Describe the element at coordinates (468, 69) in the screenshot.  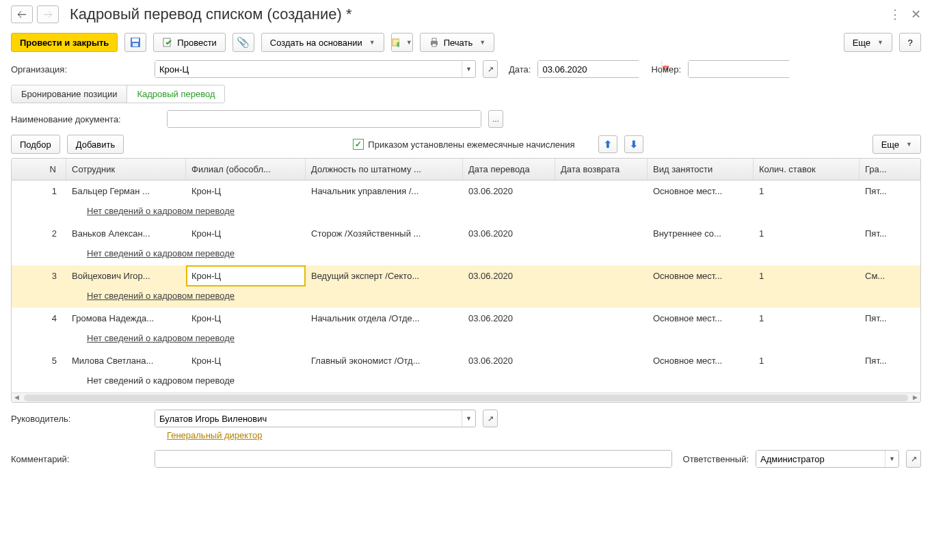
I see `org-dropdown-icon: ▼` at that location.